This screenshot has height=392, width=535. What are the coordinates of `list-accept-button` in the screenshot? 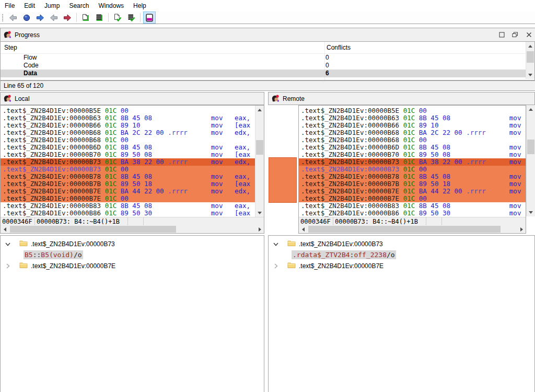 It's located at (131, 18).